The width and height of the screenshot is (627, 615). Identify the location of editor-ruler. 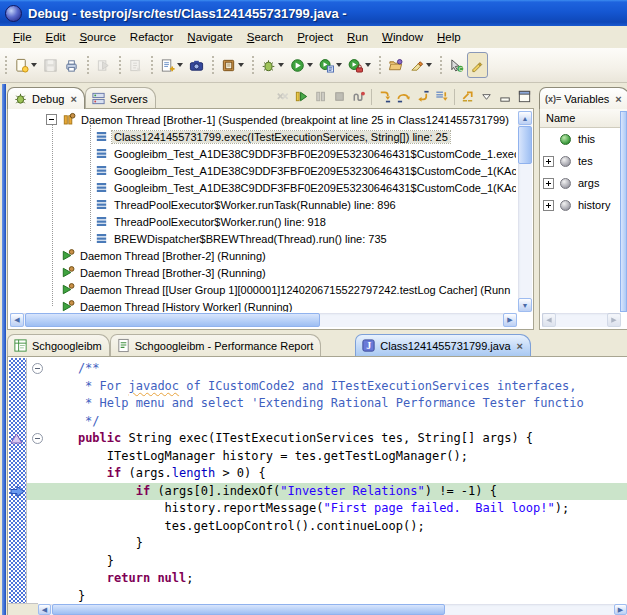
(18, 481).